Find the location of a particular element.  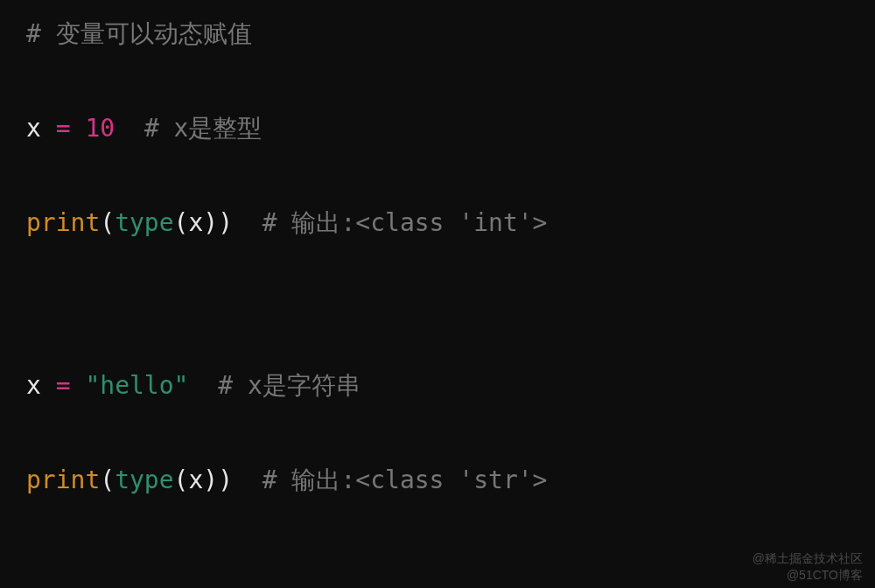

comment: # 输出:<class 'int'> is located at coordinates (405, 222).